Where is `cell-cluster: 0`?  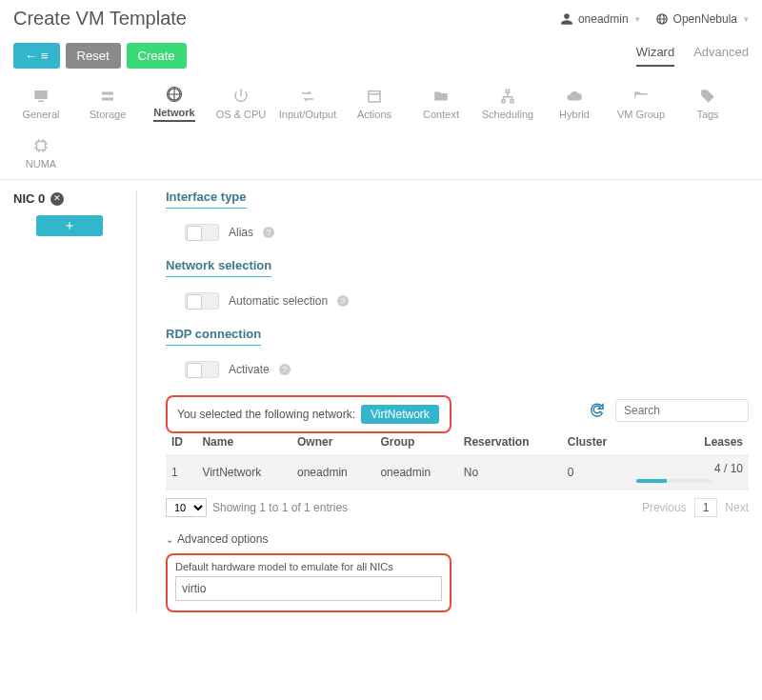
cell-cluster: 0 is located at coordinates (596, 472).